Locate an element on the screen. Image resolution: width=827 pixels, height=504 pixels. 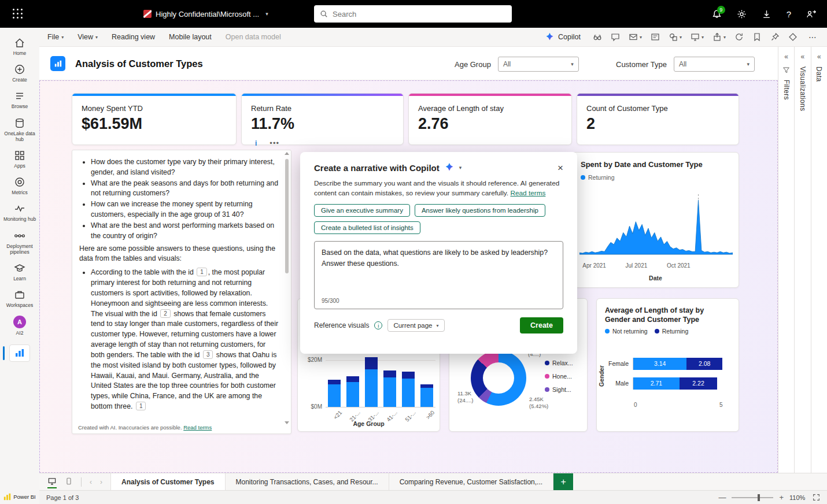
filters-pane-collapsed: « Filters is located at coordinates (786, 260).